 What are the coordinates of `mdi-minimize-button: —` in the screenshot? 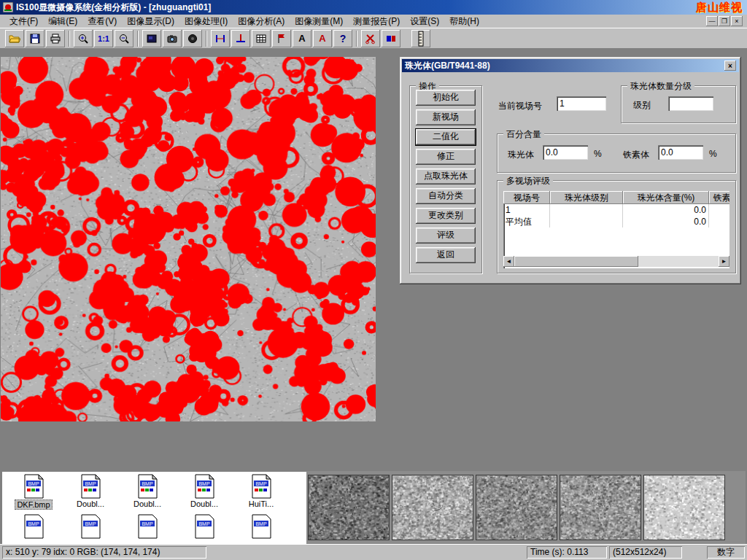 It's located at (712, 21).